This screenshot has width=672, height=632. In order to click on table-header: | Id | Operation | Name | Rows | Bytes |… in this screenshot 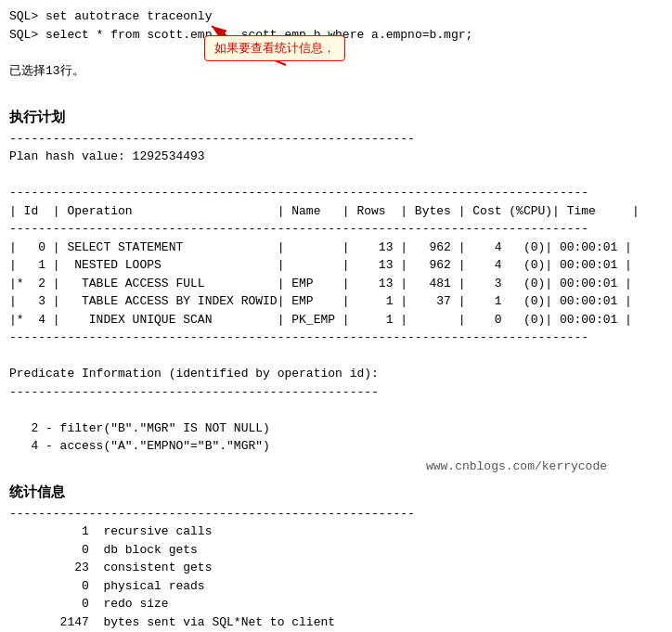, I will do `click(336, 212)`.